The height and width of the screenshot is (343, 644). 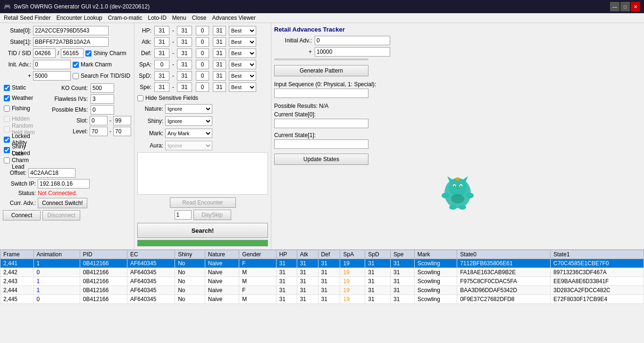 I want to click on mark-charm-label: Mark Charm, so click(x=92, y=65).